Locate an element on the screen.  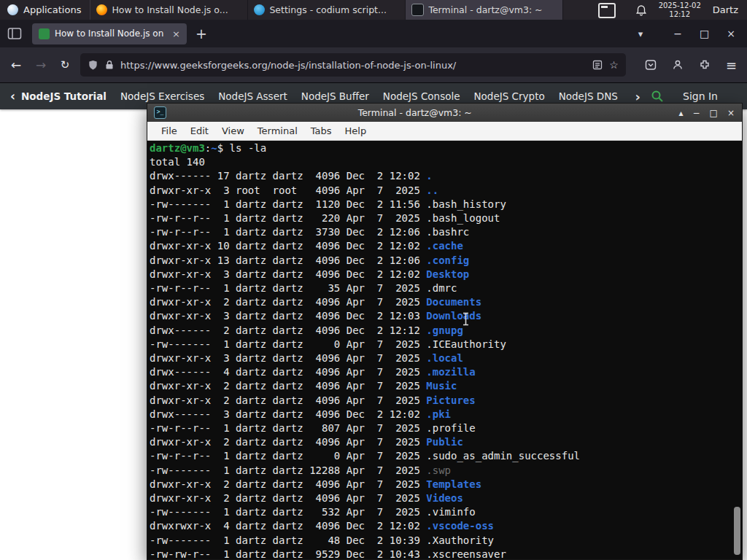
entry-name: .sudo_as_admin_successful is located at coordinates (503, 456).